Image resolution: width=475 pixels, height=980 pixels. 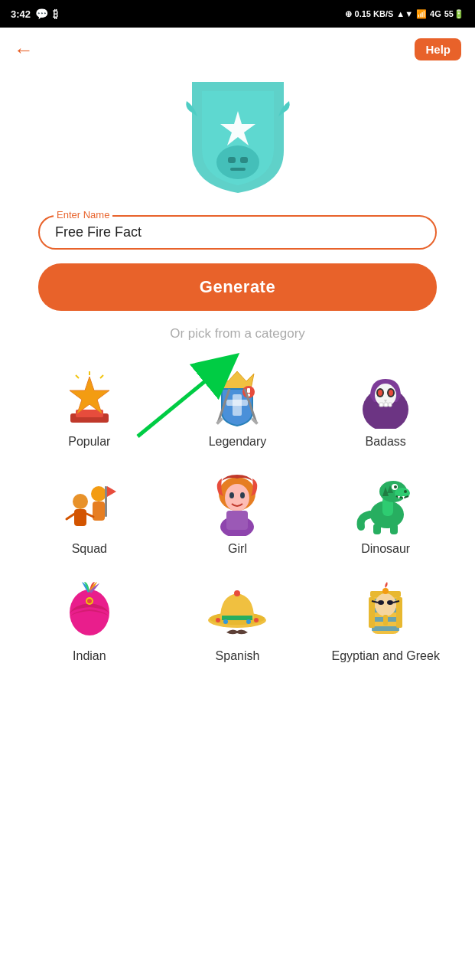 I want to click on app-logo, so click(x=238, y=136).